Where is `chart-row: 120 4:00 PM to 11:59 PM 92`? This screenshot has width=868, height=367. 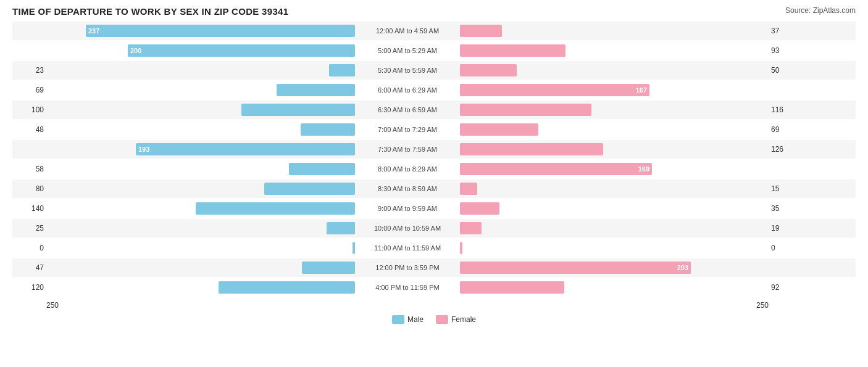 chart-row: 120 4:00 PM to 11:59 PM 92 is located at coordinates (434, 287).